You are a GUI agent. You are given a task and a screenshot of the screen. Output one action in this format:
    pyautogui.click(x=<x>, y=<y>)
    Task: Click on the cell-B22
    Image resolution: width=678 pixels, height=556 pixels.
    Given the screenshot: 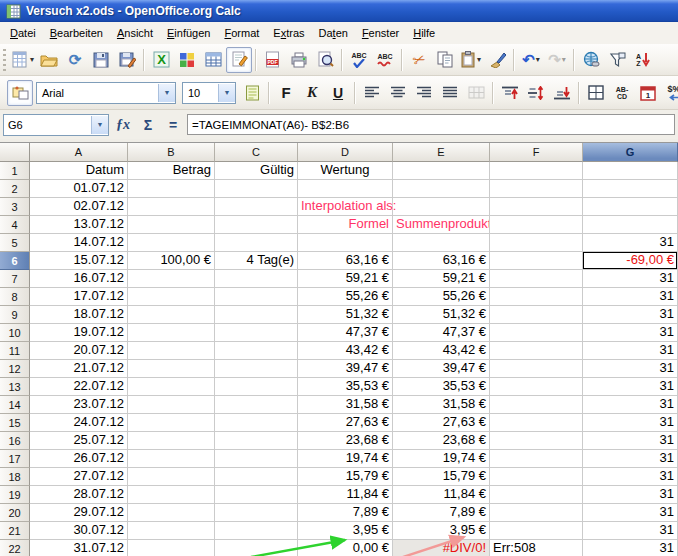 What is the action you would take?
    pyautogui.click(x=172, y=548)
    